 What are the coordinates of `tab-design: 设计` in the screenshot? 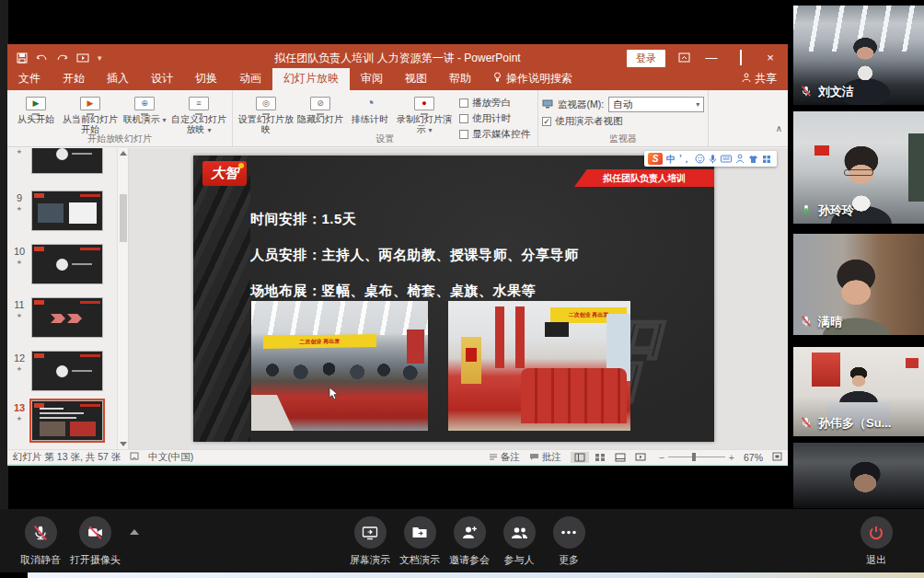 It's located at (162, 79).